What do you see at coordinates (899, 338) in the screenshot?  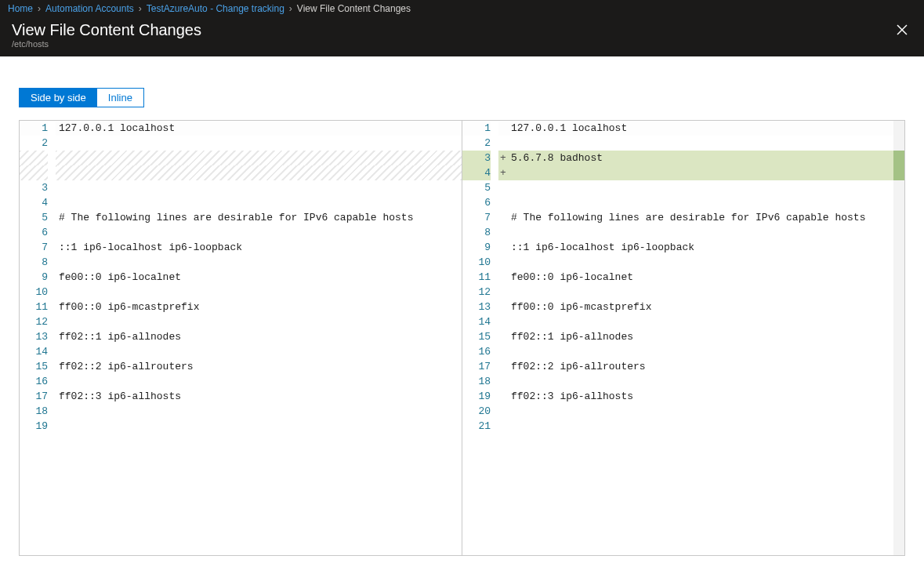 I see `overview-ruler` at bounding box center [899, 338].